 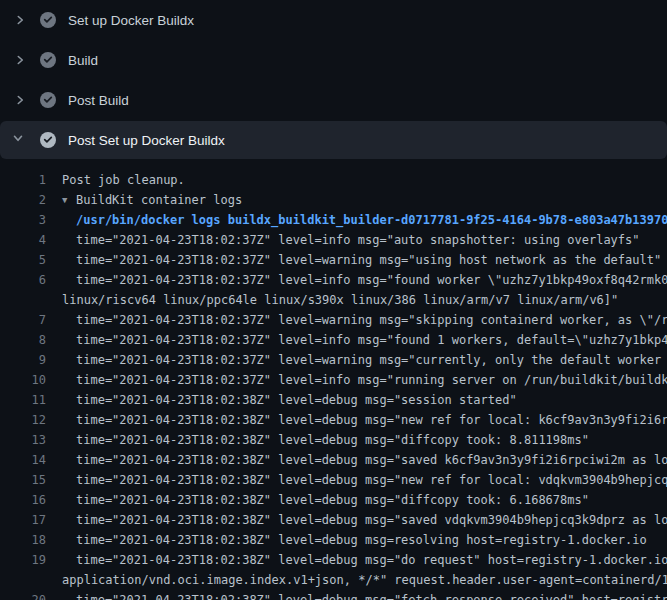 What do you see at coordinates (334, 540) in the screenshot?
I see `log-line: 18 ▼ time="2021-04-23T18:02:38Z" level=d…` at bounding box center [334, 540].